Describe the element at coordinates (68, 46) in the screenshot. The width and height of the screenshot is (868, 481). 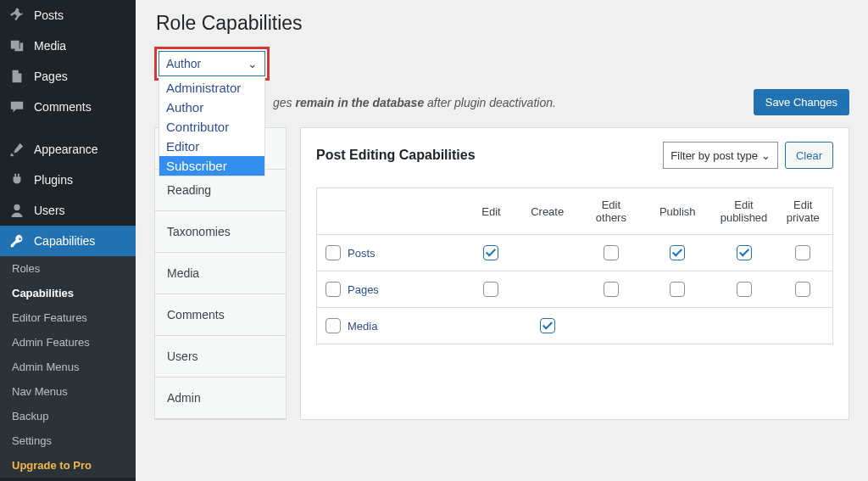
I see `sidebar-item-media: Media` at that location.